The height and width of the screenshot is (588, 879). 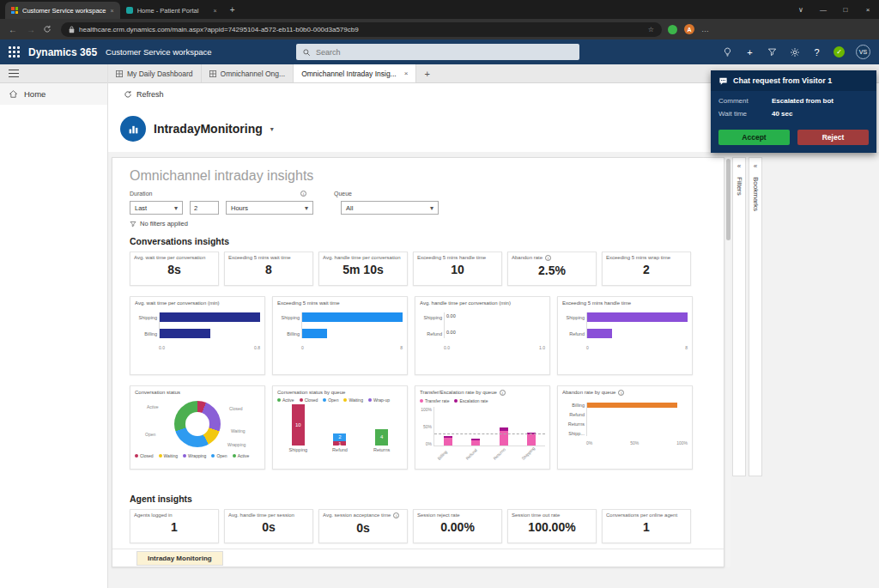 What do you see at coordinates (458, 270) in the screenshot?
I see `kpi-value: 10` at bounding box center [458, 270].